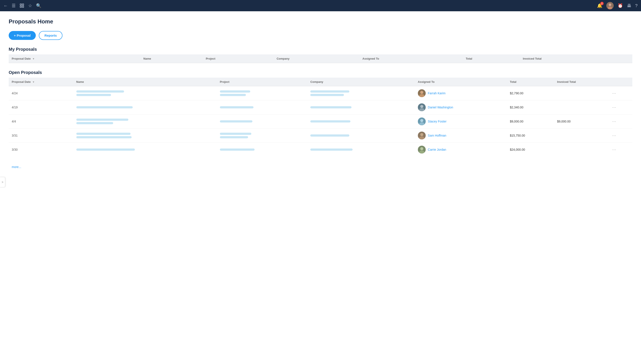 The height and width of the screenshot is (364, 641). Describe the element at coordinates (320, 108) in the screenshot. I see `table-row: 4/19 Daniel Washington $2,340.00⋯` at that location.